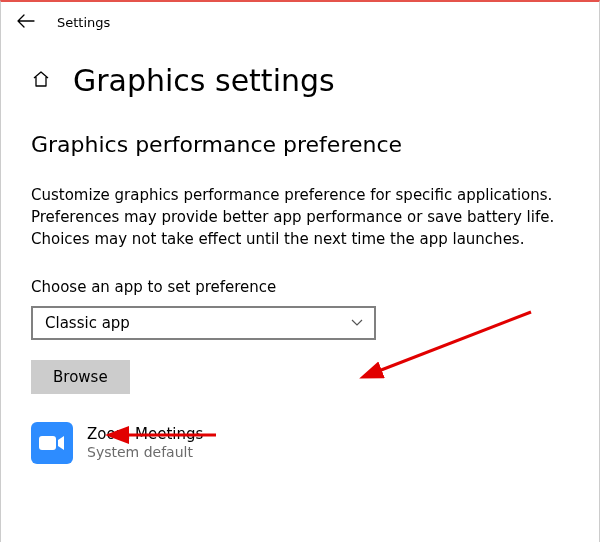  Describe the element at coordinates (300, 20) in the screenshot. I see `topbar: Settings` at that location.